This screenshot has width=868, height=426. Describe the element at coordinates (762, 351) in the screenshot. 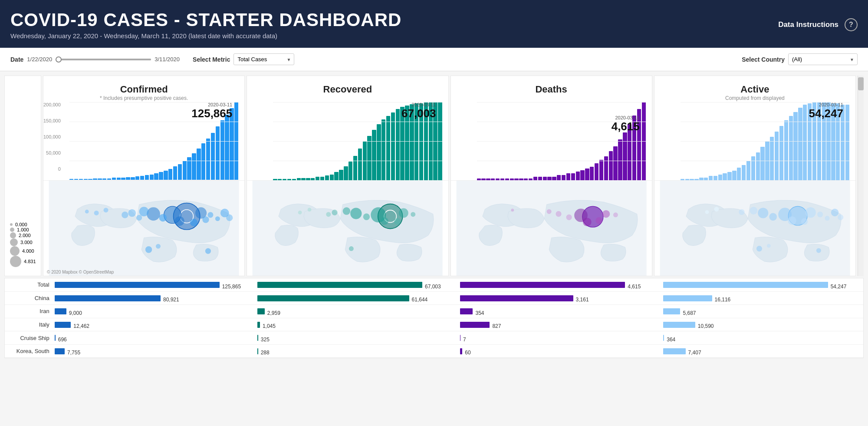

I see `active-bar-cell: 7,407` at that location.